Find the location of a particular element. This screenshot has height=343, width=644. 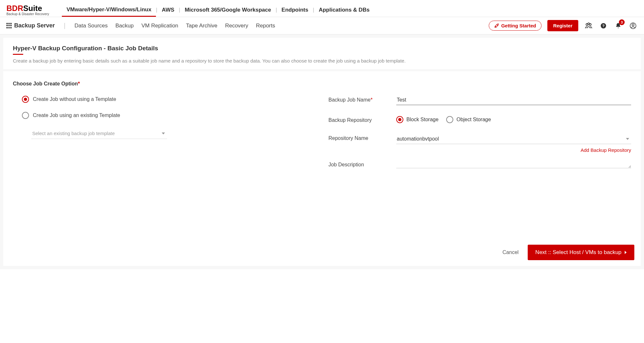

card-header: Hyper-V Backup Configuration - Basic Job… is located at coordinates (322, 54).